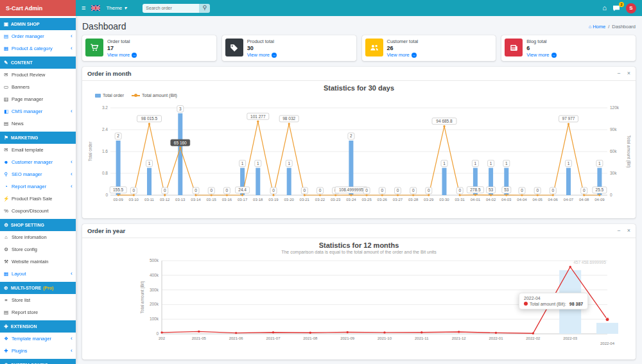  I want to click on language-flag-icon, so click(96, 8).